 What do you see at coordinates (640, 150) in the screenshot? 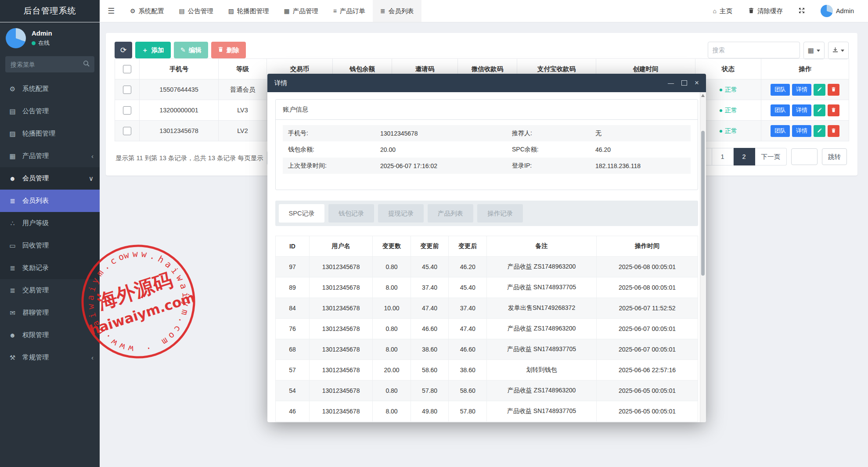
I see `field-value: 46.20` at bounding box center [640, 150].